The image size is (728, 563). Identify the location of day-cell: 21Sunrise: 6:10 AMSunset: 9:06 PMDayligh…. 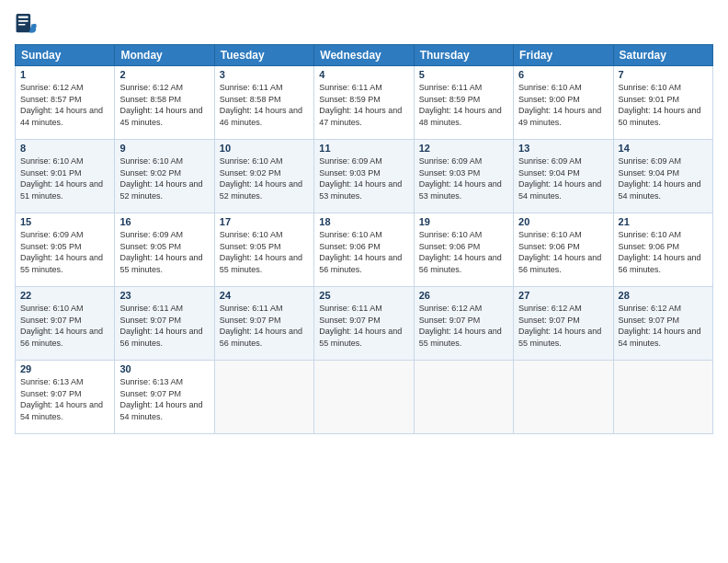
(663, 250).